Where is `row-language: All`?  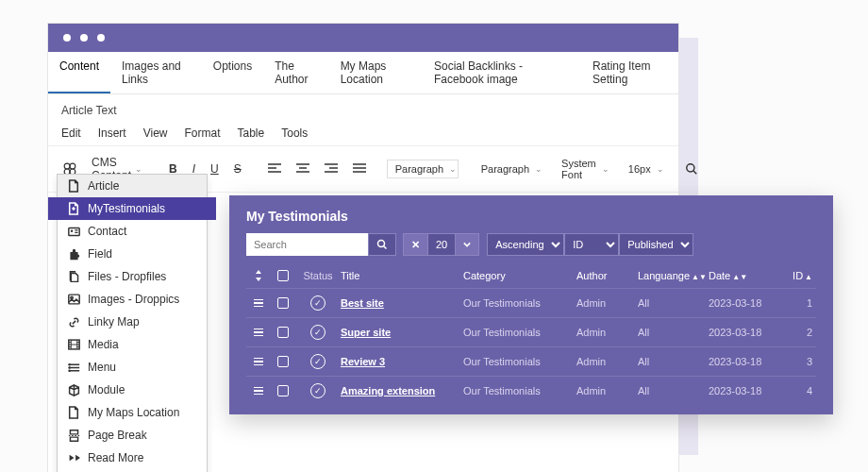
row-language: All is located at coordinates (674, 303).